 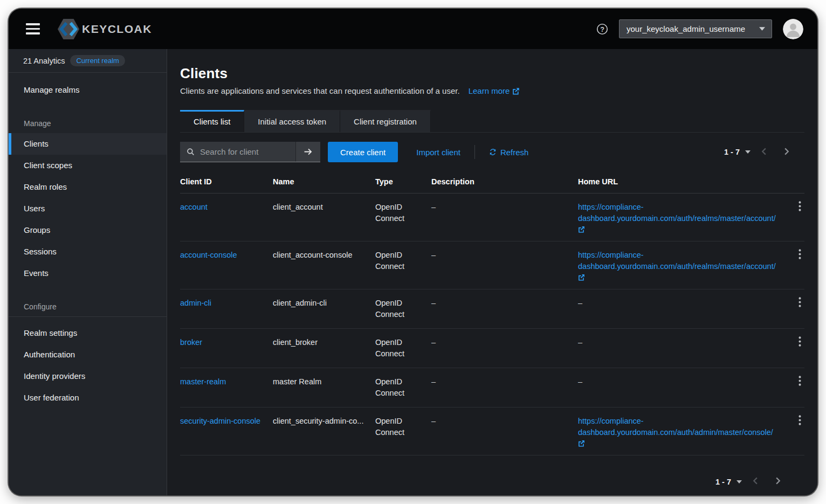 I want to click on tab-initial-access-token: Initial access token, so click(x=292, y=121).